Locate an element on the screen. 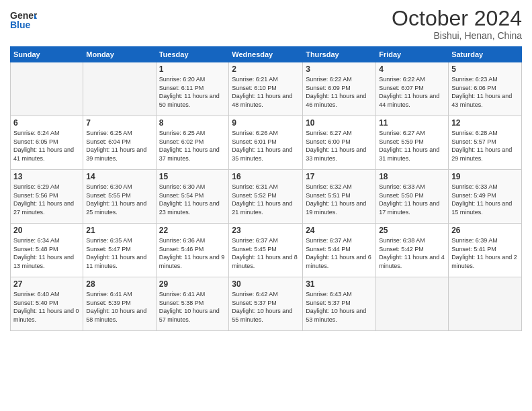 The width and height of the screenshot is (532, 411). day-info: Sunrise: 6:22 AM Sunset: 6:09 PM Dayligh… is located at coordinates (339, 92).